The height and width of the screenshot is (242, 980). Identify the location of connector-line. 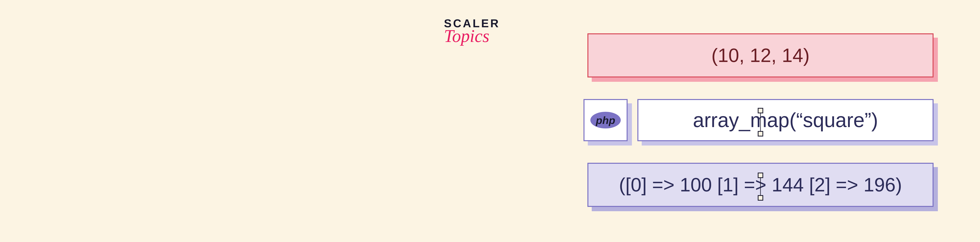
(760, 122).